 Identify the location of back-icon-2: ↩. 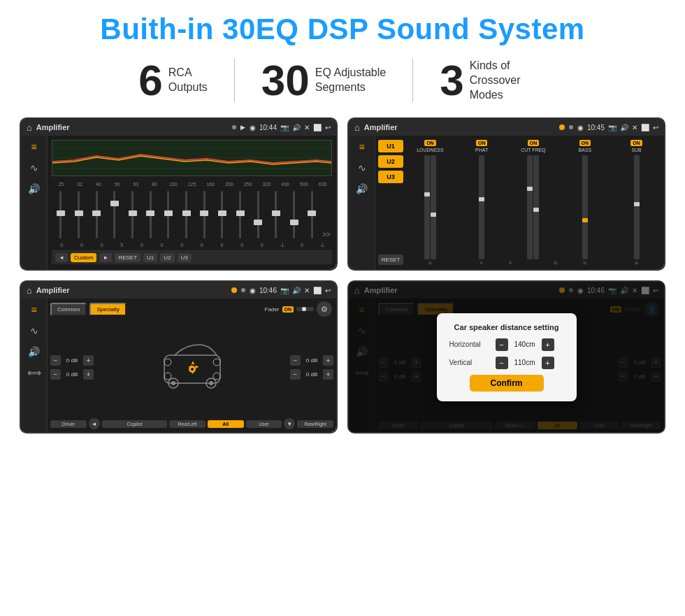
(656, 127).